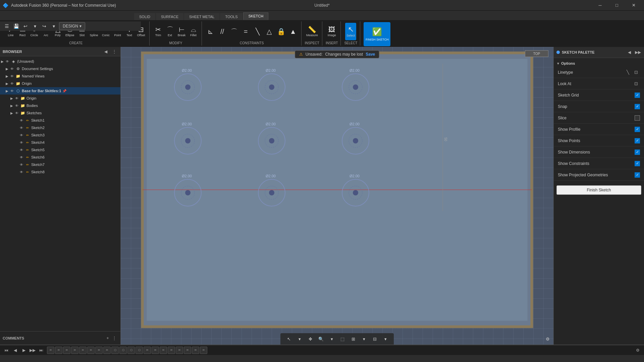 The height and width of the screenshot is (362, 644). Describe the element at coordinates (634, 5) in the screenshot. I see `close-button: ✕` at that location.